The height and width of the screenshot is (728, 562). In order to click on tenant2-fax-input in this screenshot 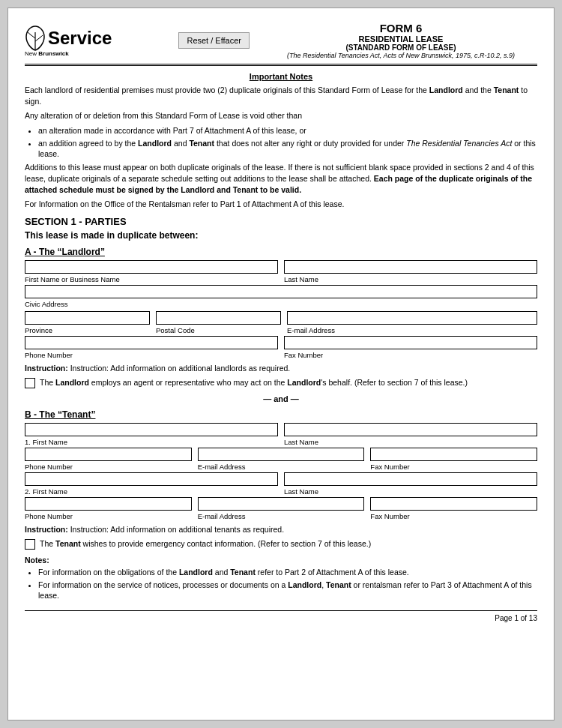, I will do `click(454, 504)`.